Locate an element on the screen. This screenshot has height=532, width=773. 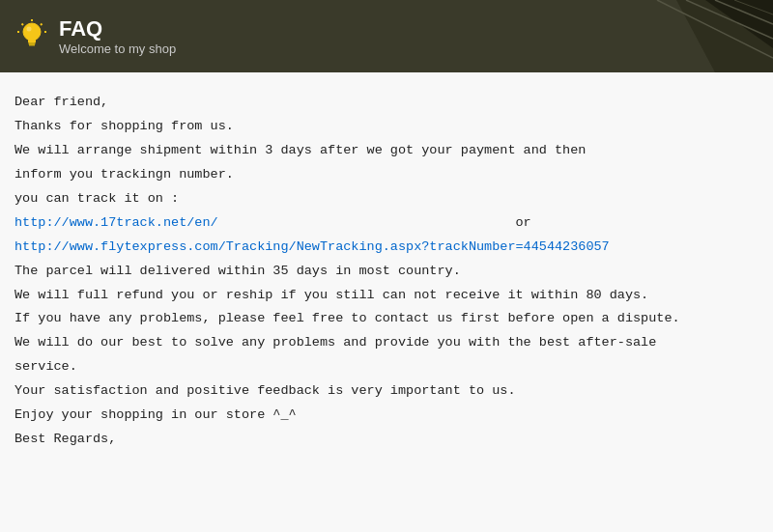
line-track-intro: you can track it on : is located at coordinates (386, 199).